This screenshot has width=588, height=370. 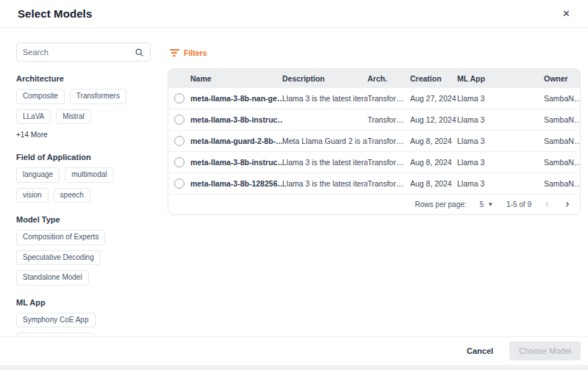 What do you see at coordinates (84, 302) in the screenshot?
I see `section-label: ML App` at bounding box center [84, 302].